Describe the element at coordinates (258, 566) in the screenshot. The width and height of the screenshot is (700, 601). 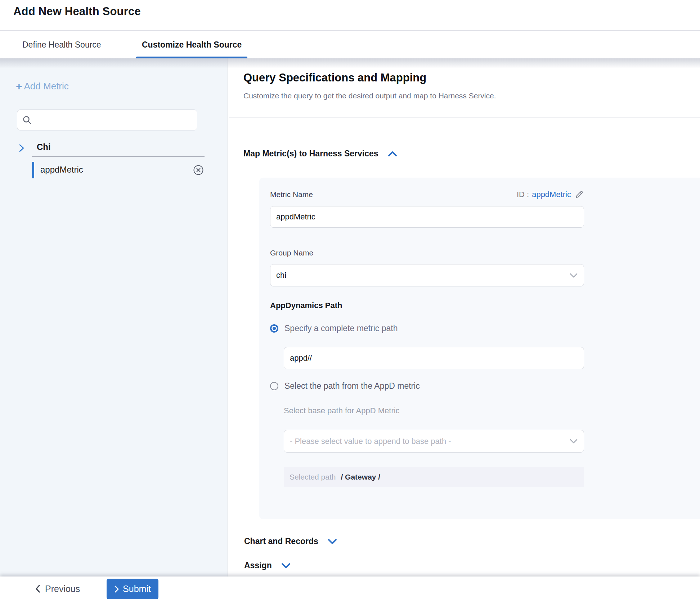
I see `assign-heading: Assign` at that location.